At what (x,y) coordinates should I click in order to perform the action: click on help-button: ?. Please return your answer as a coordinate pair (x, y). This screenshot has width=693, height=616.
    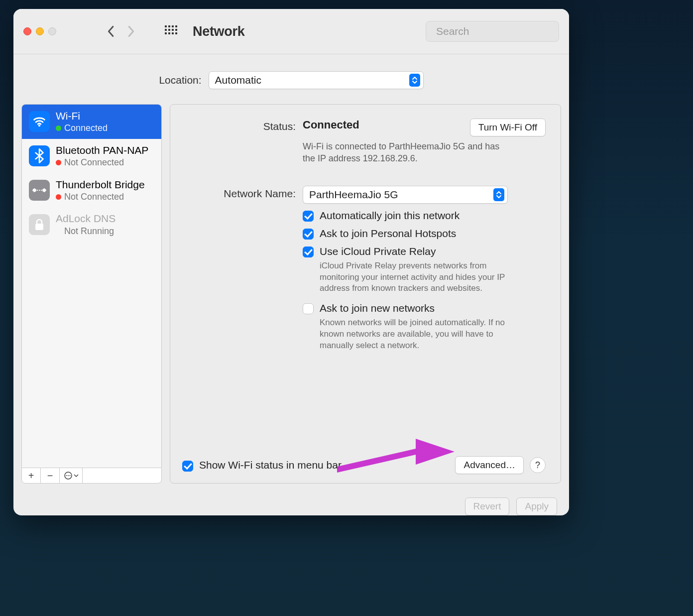
    Looking at the image, I should click on (538, 465).